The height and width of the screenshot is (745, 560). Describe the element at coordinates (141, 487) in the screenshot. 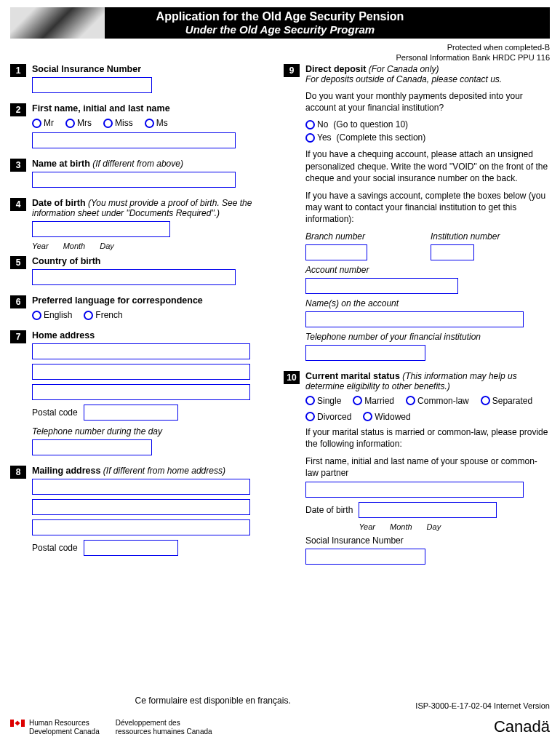

I see `mail-address-1-input` at that location.